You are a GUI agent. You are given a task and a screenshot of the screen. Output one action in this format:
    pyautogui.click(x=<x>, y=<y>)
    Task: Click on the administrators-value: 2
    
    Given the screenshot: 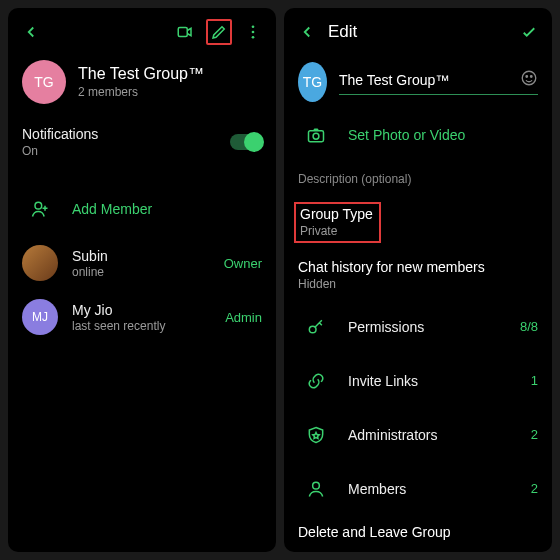 What is the action you would take?
    pyautogui.click(x=534, y=434)
    